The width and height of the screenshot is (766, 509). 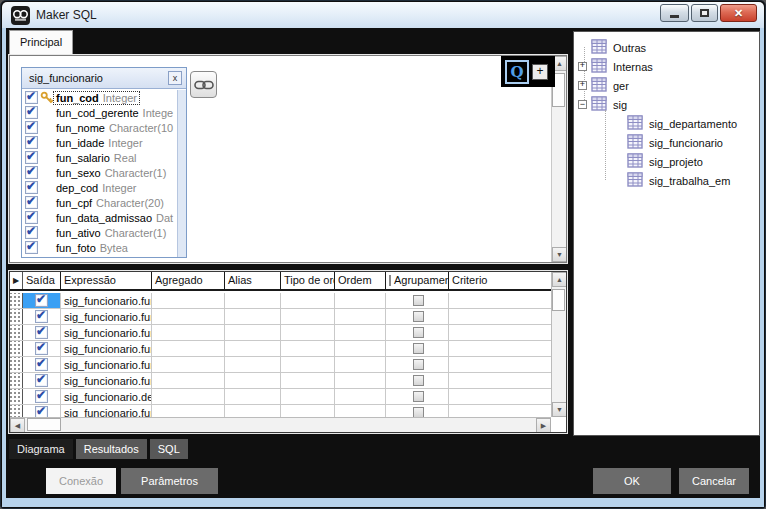 What do you see at coordinates (169, 449) in the screenshot?
I see `tab-sql: SQL` at bounding box center [169, 449].